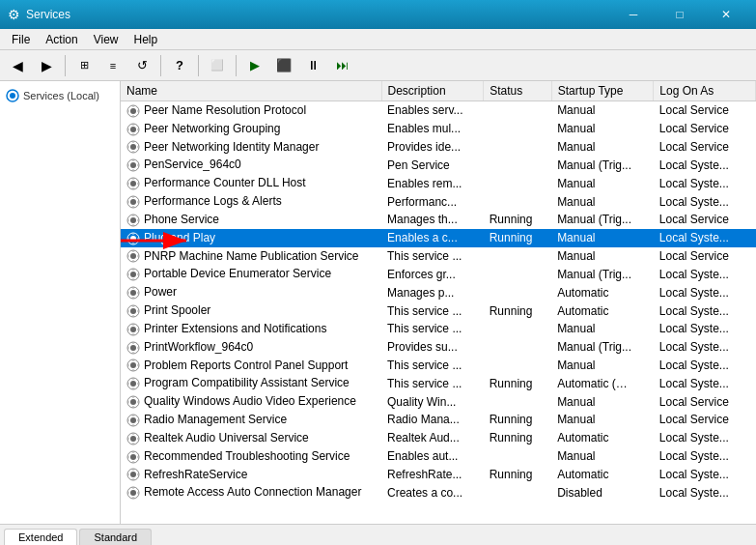 This screenshot has width=756, height=545. I want to click on cell-name: PNRP Machine Name Publication Service, so click(251, 257).